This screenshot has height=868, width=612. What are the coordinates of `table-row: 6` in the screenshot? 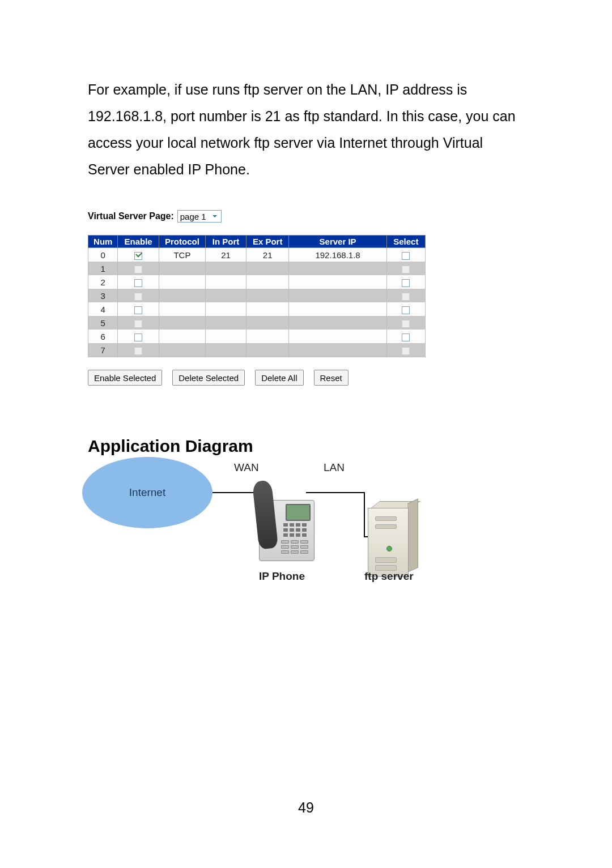 It's located at (257, 336).